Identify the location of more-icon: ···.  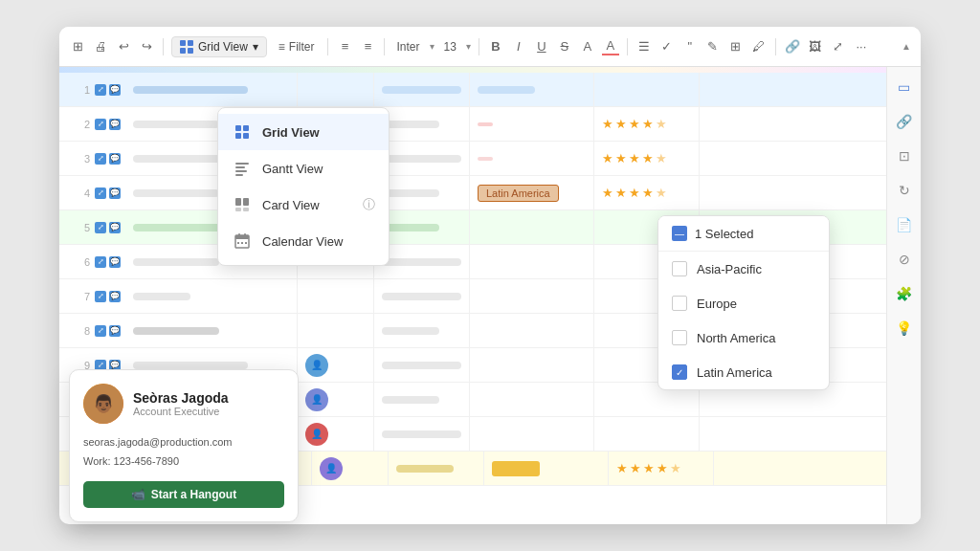
(861, 47).